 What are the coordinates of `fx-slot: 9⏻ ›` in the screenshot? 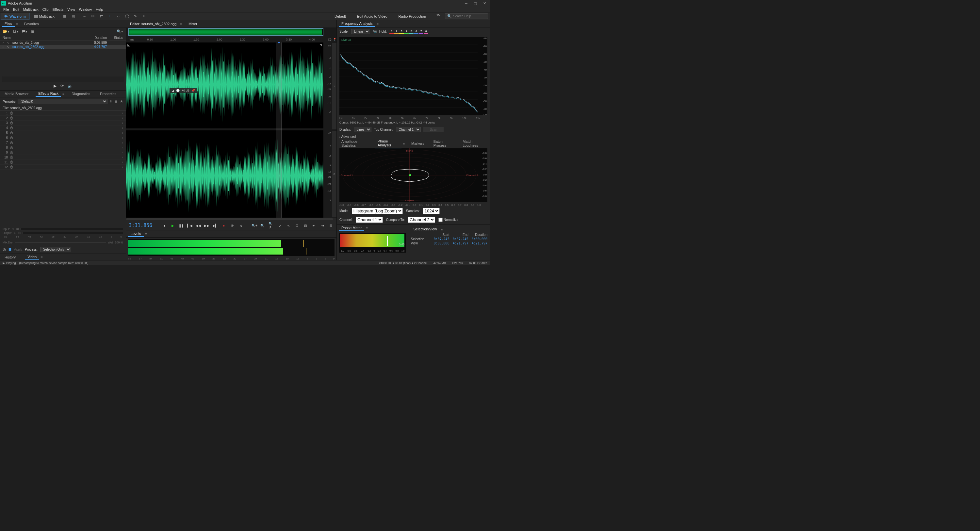 It's located at (63, 152).